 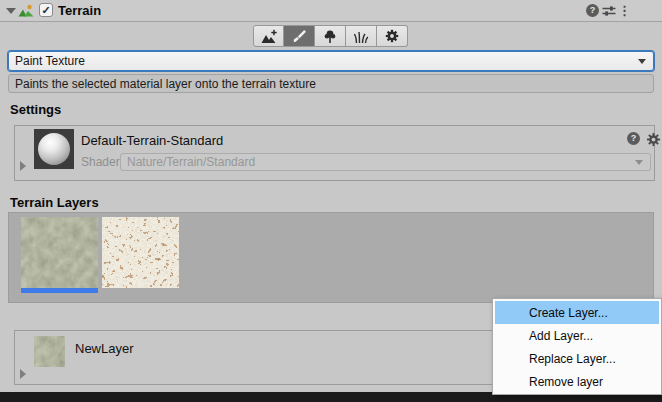 What do you see at coordinates (60, 290) in the screenshot?
I see `selected-layer-underline` at bounding box center [60, 290].